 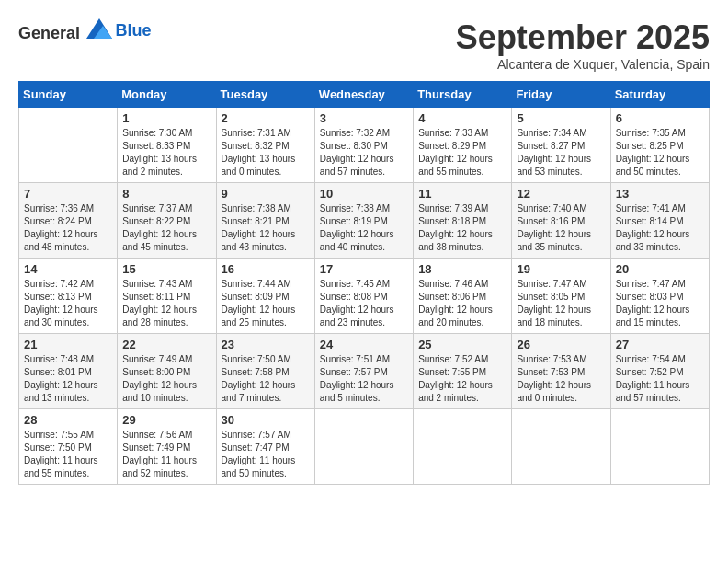 What do you see at coordinates (68, 228) in the screenshot?
I see `cell-info: Sunrise: 7:36 AM Sunset: 8:24 PM Dayligh…` at bounding box center [68, 228].